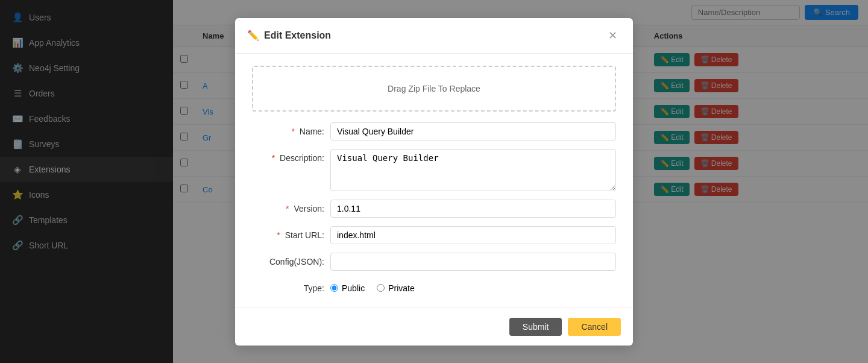 Image resolution: width=868 pixels, height=363 pixels. Describe the element at coordinates (434, 235) in the screenshot. I see `start-url-form-row: * Start URL:` at that location.